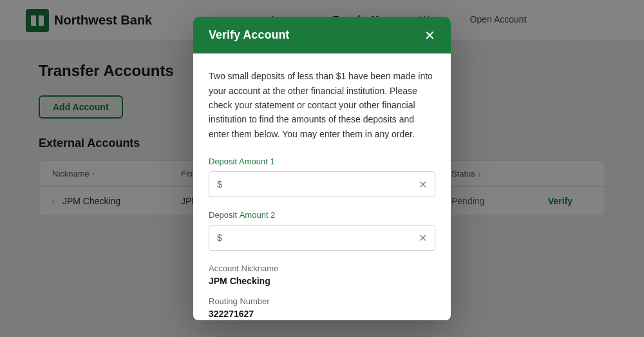  What do you see at coordinates (322, 238) in the screenshot?
I see `deposit-amount-2-input-wrapper: $ ✕` at bounding box center [322, 238].